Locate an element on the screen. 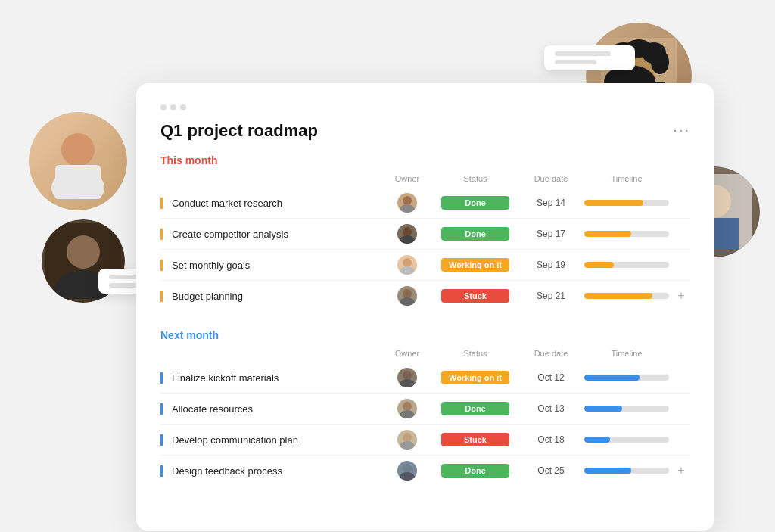 This screenshot has height=532, width=775. row-name: Design feedback process is located at coordinates (272, 471).